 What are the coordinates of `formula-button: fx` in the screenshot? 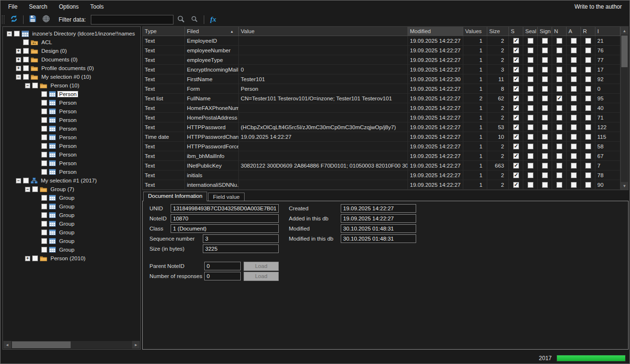 It's located at (213, 20).